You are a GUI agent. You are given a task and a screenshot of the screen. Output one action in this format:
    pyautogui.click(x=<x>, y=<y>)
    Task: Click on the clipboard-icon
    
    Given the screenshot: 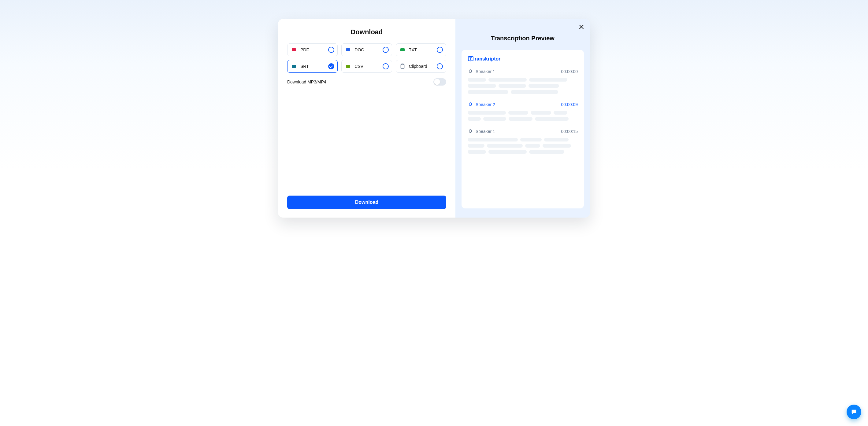 What is the action you would take?
    pyautogui.click(x=402, y=66)
    